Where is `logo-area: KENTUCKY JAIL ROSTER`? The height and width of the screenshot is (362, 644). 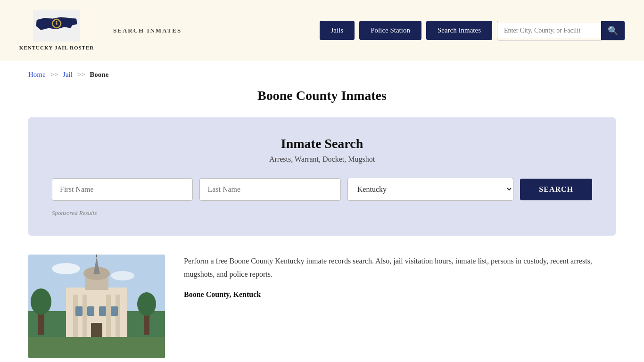
logo-area: KENTUCKY JAIL ROSTER is located at coordinates (57, 30).